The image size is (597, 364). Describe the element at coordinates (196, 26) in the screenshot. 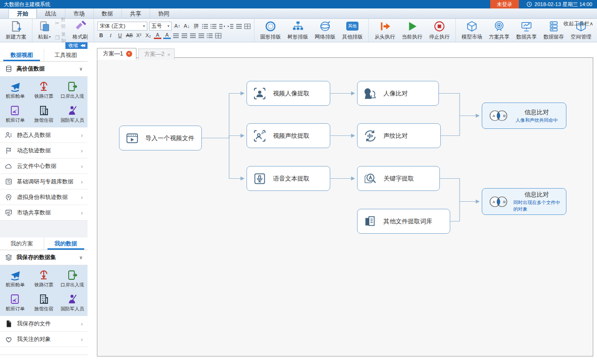

I see `pinyin-guide-button: 拼` at that location.